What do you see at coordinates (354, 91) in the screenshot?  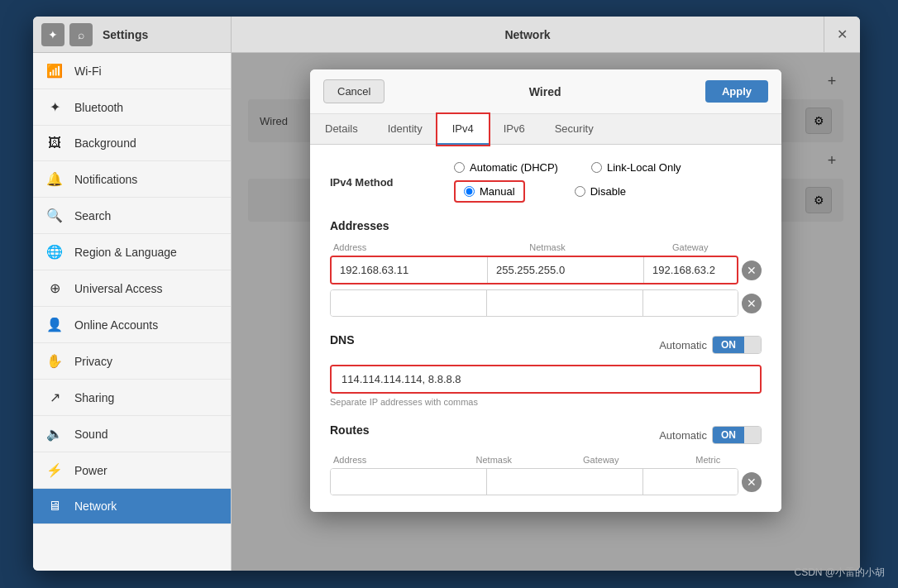 I see `cancel-button: Cancel` at bounding box center [354, 91].